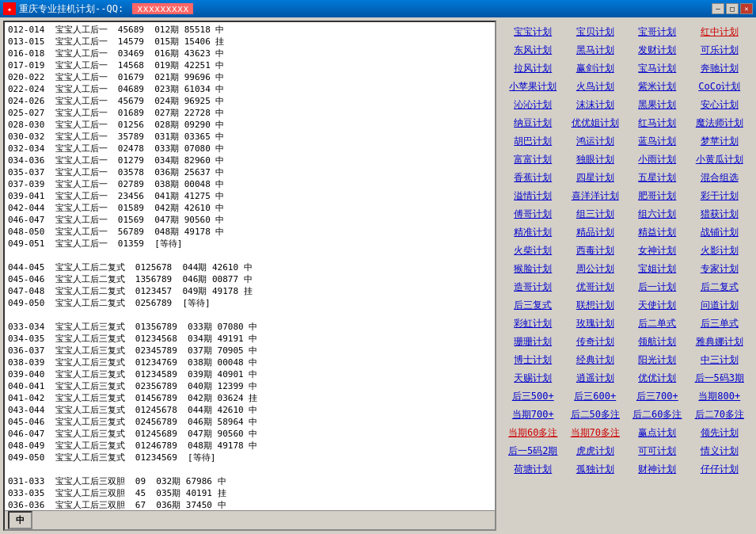 This screenshot has width=756, height=534. I want to click on minimize-button: —, so click(718, 9).